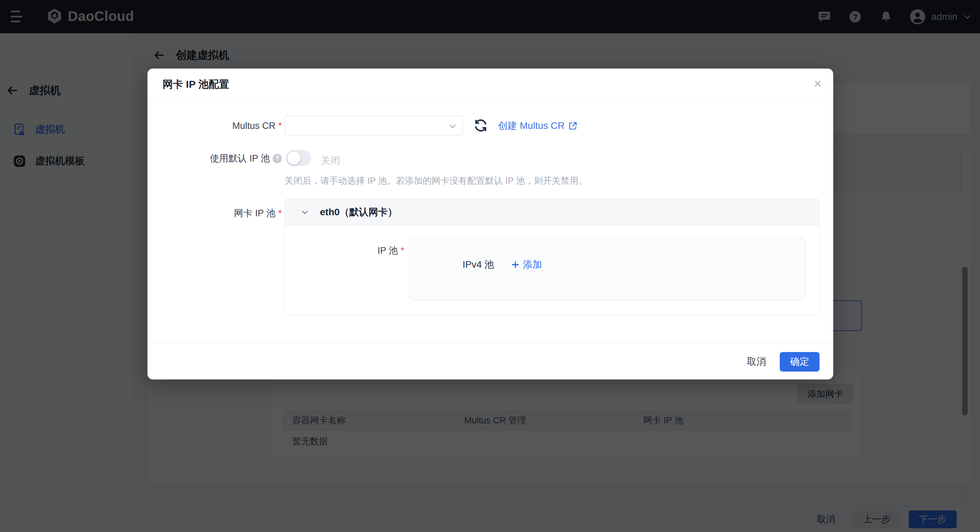  Describe the element at coordinates (552, 257) in the screenshot. I see `nic-pool-panel: eth0（默认网卡） IP 池* IPv4 池` at that location.